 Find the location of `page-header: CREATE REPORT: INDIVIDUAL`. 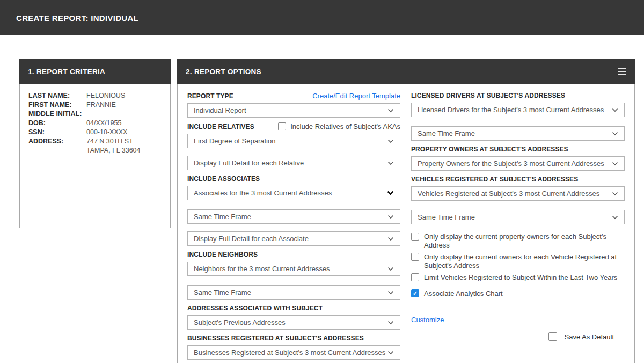

page-header: CREATE REPORT: INDIVIDUAL is located at coordinates (322, 18).